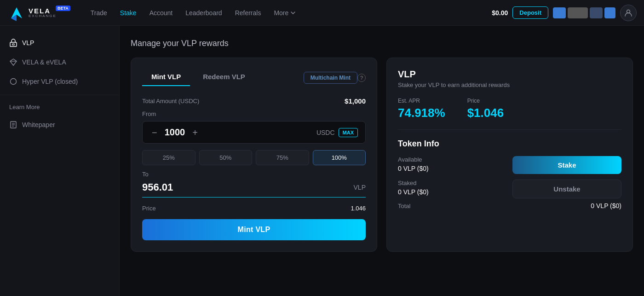 This screenshot has height=296, width=644. What do you see at coordinates (628, 13) in the screenshot?
I see `avatar-button` at bounding box center [628, 13].